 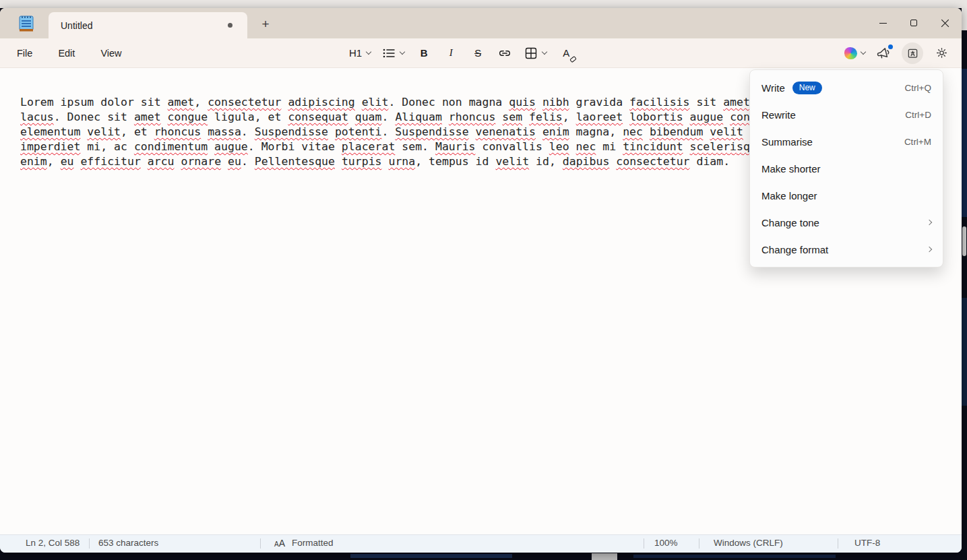 I want to click on copilot-menu-item-change-tone: Change tone, so click(x=846, y=222).